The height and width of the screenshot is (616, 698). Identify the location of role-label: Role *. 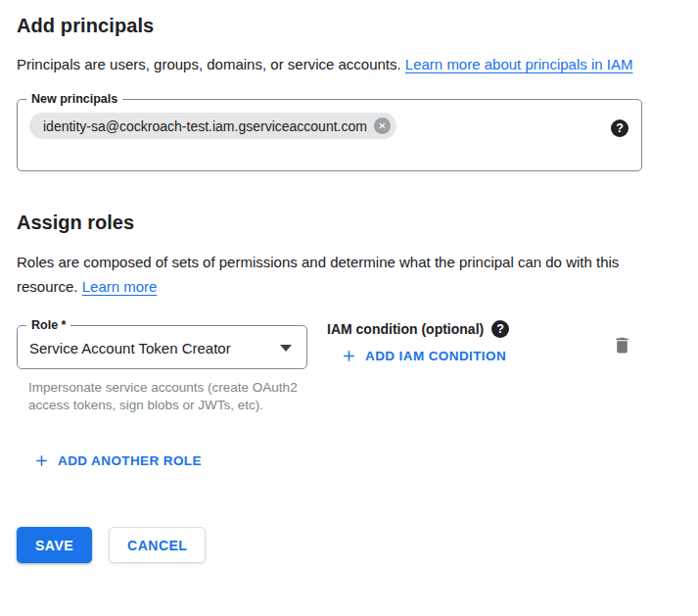
(49, 325).